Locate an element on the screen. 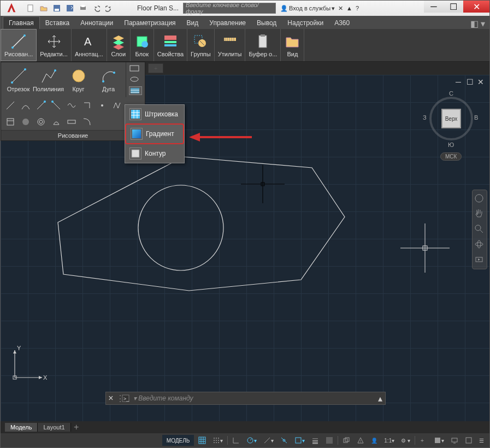 This screenshot has width=490, height=448. status-gear-icon: ⚙ ▾ is located at coordinates (405, 440).